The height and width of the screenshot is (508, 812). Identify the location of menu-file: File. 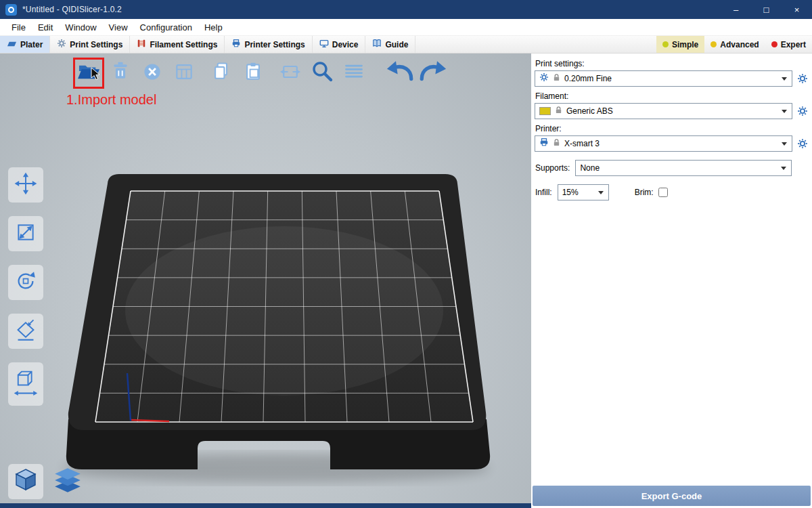
(19, 27).